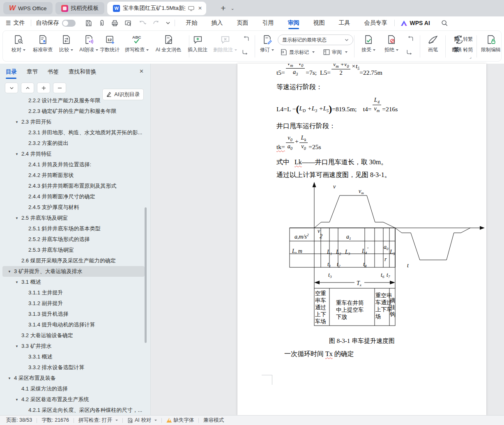 The height and width of the screenshot is (425, 504). What do you see at coordinates (115, 23) in the screenshot?
I see `print-icon` at bounding box center [115, 23].